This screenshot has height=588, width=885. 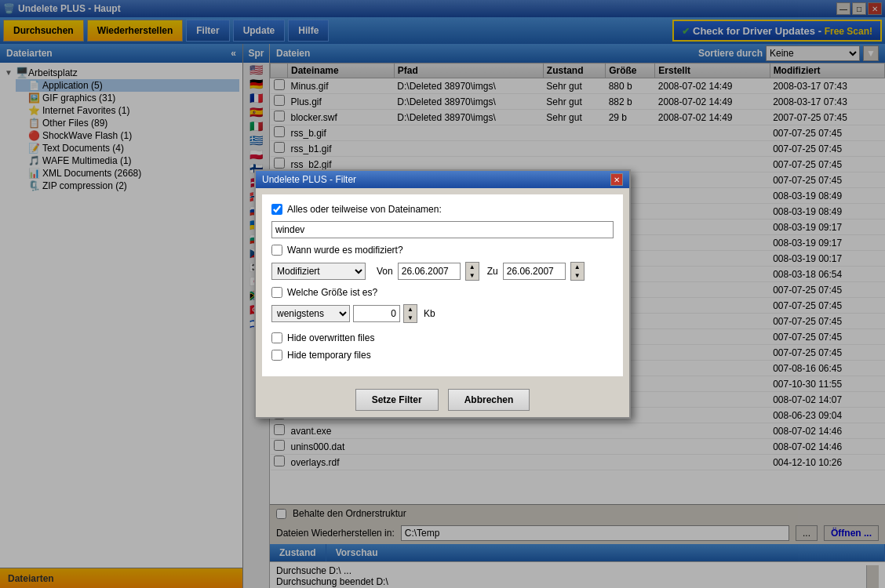 What do you see at coordinates (534, 271) in the screenshot?
I see `date-to-input` at bounding box center [534, 271].